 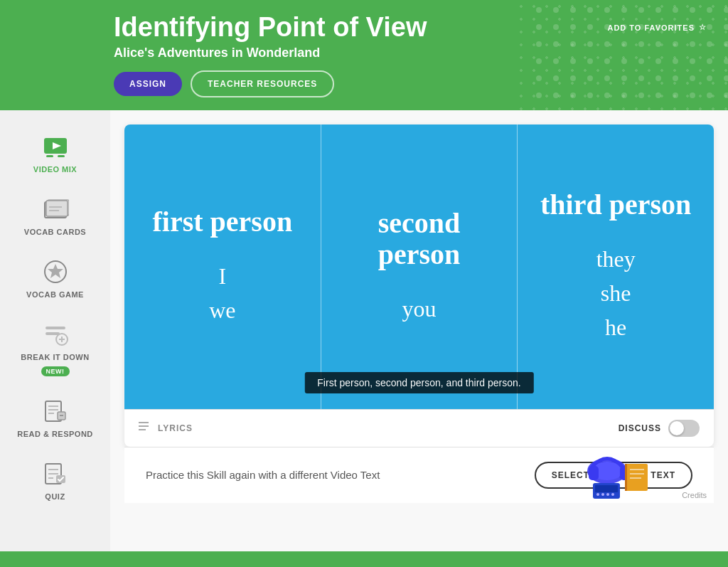 What do you see at coordinates (55, 272) in the screenshot?
I see `vocab-game-icon` at bounding box center [55, 272].